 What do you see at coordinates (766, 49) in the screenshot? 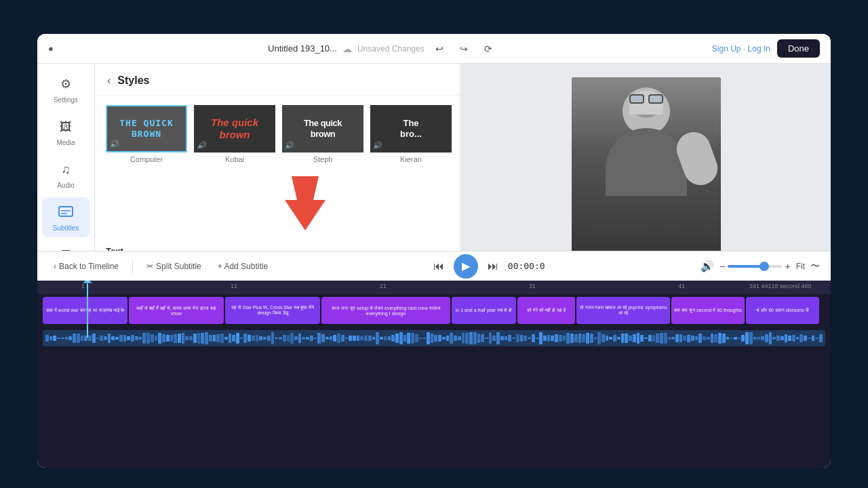
I see `topbar-right: Sign Up · Log In Done` at bounding box center [766, 49].